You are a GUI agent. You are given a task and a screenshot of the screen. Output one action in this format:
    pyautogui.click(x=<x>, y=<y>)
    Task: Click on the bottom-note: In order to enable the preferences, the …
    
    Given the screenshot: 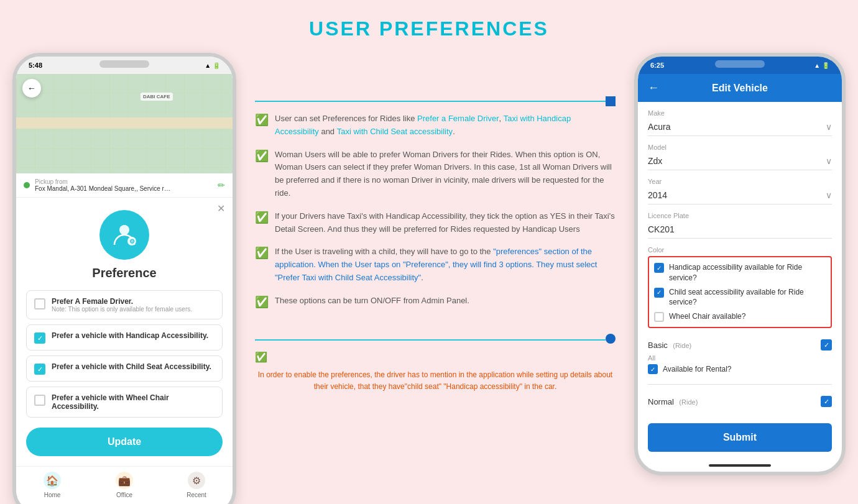 What is the action you would take?
    pyautogui.click(x=435, y=381)
    